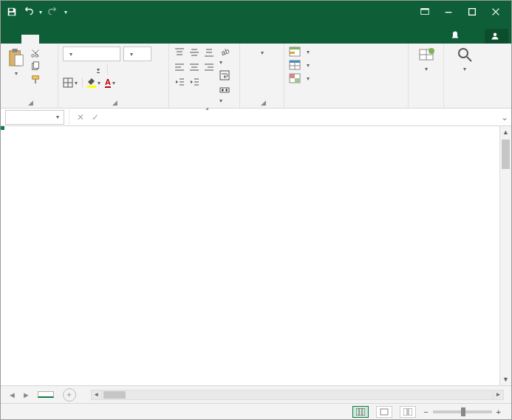 This screenshot has width=512, height=420. Describe the element at coordinates (101, 39) in the screenshot. I see `tab-data` at that location.